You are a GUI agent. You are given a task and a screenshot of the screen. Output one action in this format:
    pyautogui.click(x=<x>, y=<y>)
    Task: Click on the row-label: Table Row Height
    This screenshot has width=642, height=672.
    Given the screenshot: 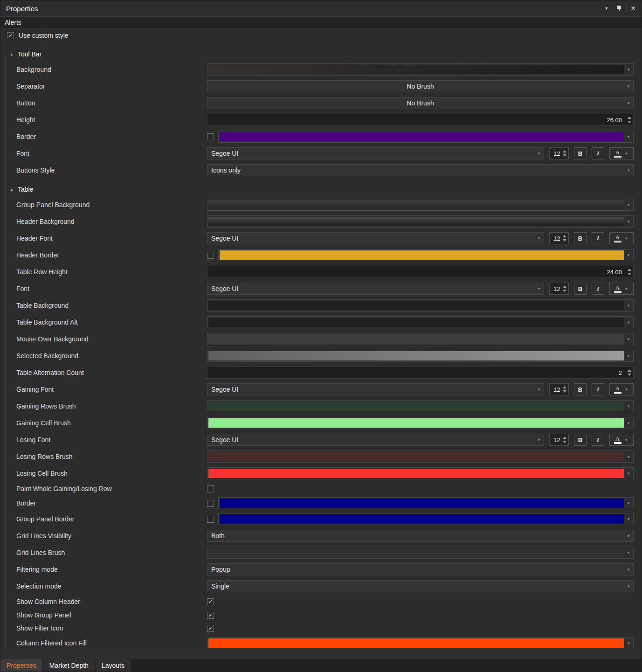 What is the action you would take?
    pyautogui.click(x=104, y=272)
    